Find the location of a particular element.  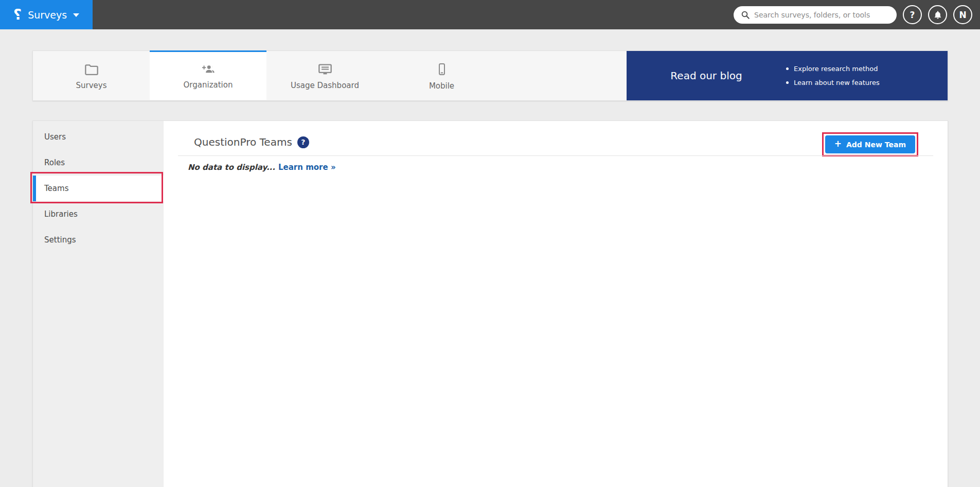

notifications-button is located at coordinates (937, 14).